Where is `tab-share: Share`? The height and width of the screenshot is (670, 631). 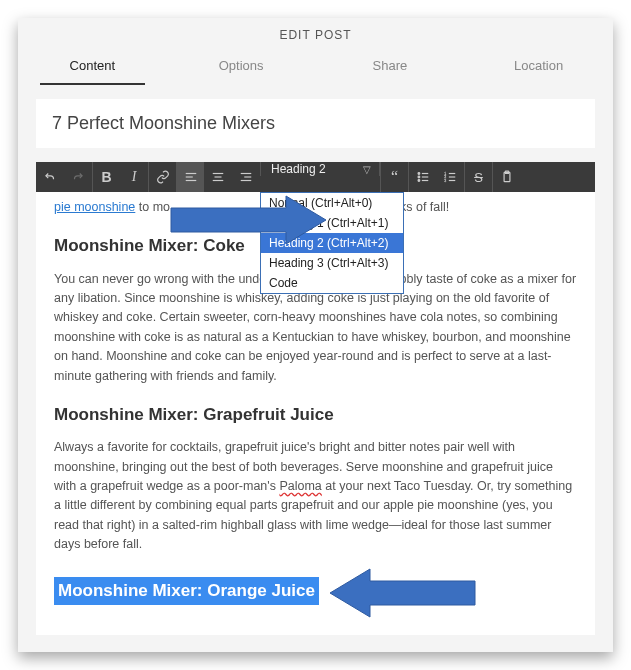
tab-share: Share is located at coordinates (390, 66).